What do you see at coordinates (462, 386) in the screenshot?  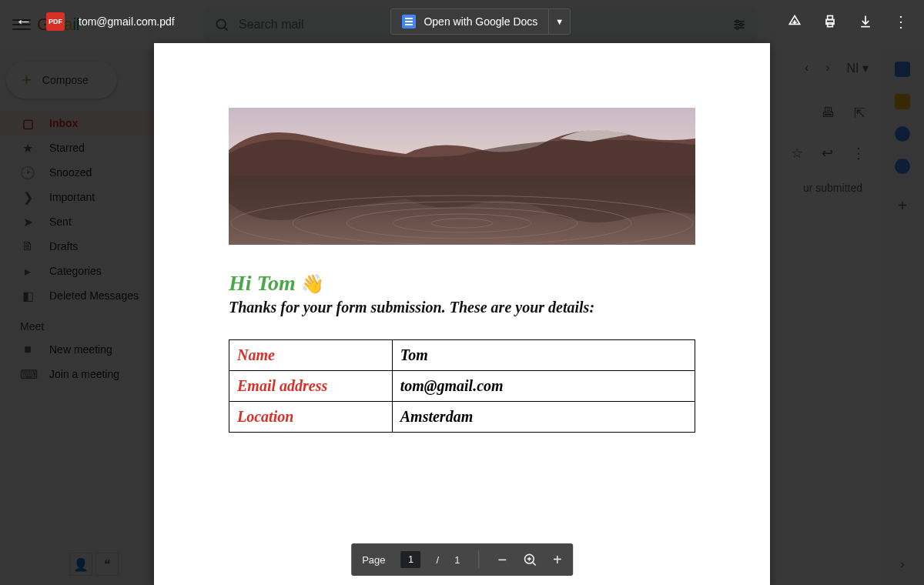 I see `table-row: Email addresstom@gmail.com` at bounding box center [462, 386].